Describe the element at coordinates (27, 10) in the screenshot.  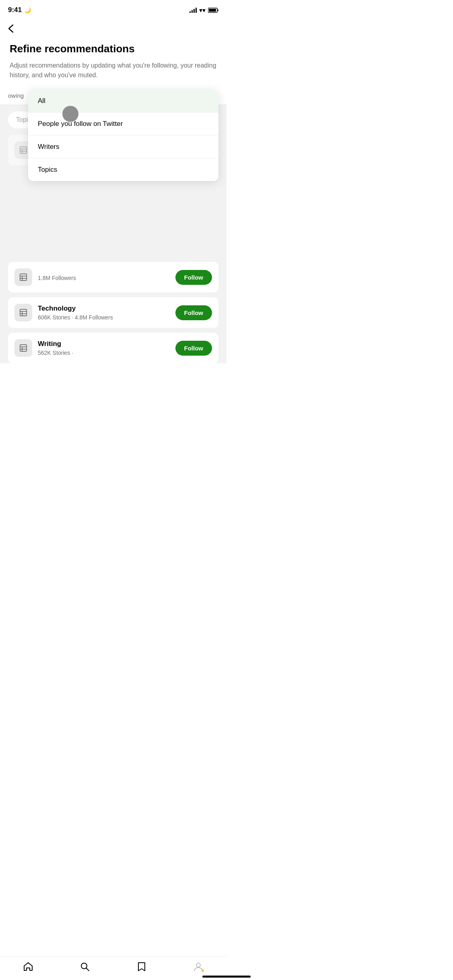
I see `moon-icon: 🌙` at that location.